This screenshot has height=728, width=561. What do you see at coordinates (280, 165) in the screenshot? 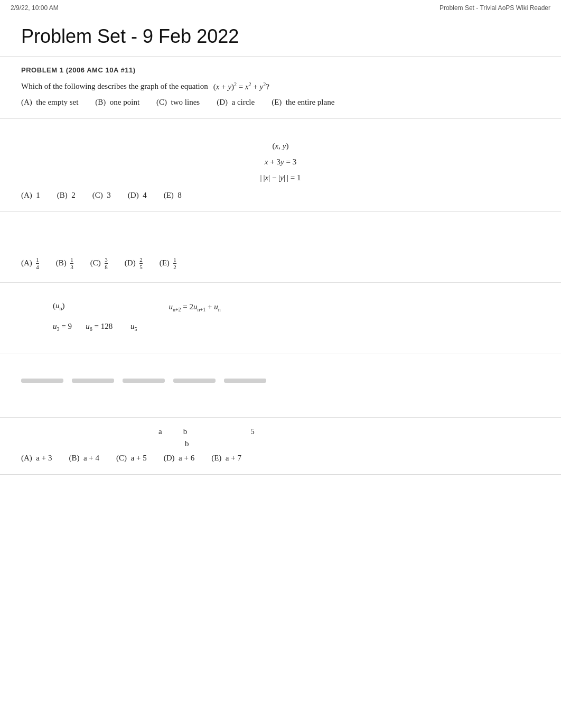
I see `problem-2-block: (x, y) x + 3y = 3 | |x| − |y| | = 1 (A) …` at bounding box center [280, 165].